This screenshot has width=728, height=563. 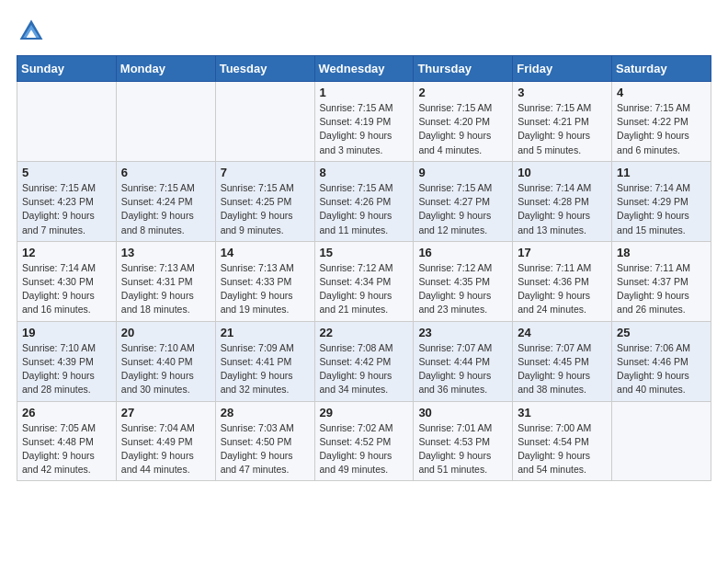 What do you see at coordinates (265, 412) in the screenshot?
I see `day-number: 28` at bounding box center [265, 412].